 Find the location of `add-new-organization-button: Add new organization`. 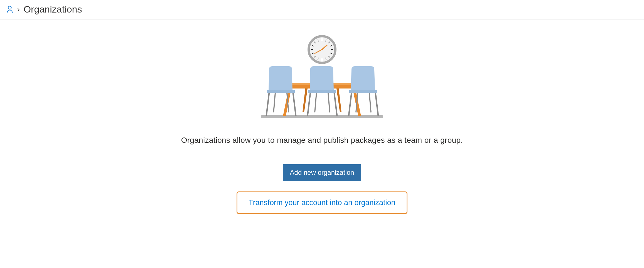

add-new-organization-button: Add new organization is located at coordinates (322, 173).